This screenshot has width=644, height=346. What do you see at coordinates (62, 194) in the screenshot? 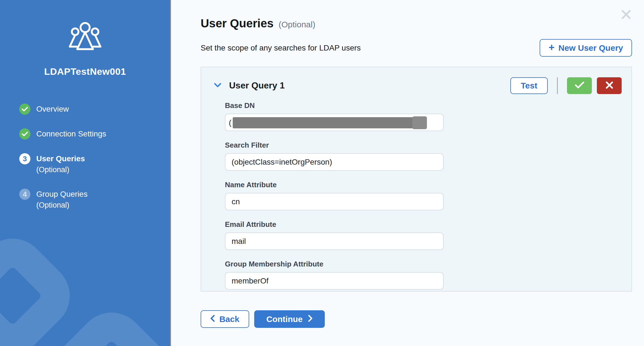
I see `step-label: Group Queries` at bounding box center [62, 194].